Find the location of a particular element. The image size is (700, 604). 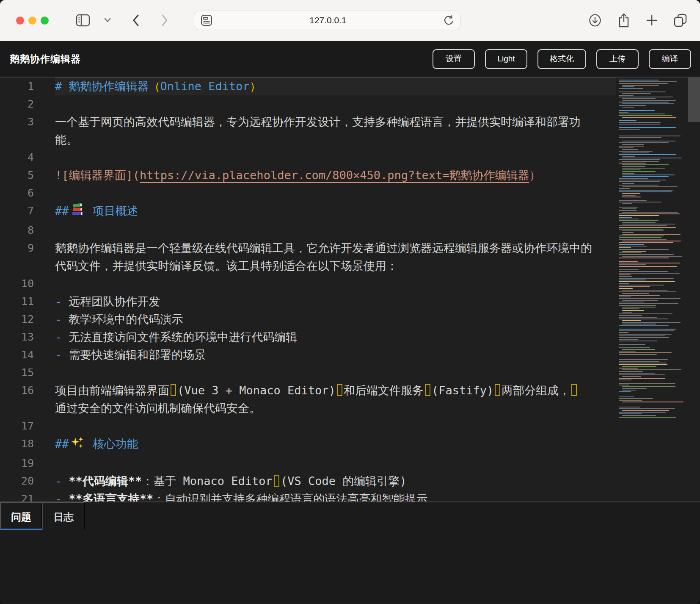

tabs-overview-icon is located at coordinates (681, 20).